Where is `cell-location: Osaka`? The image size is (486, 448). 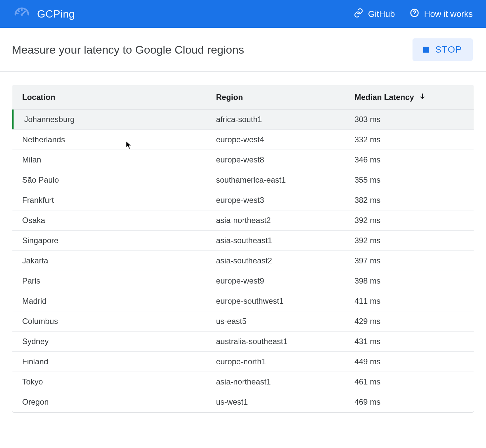
cell-location: Osaka is located at coordinates (109, 220).